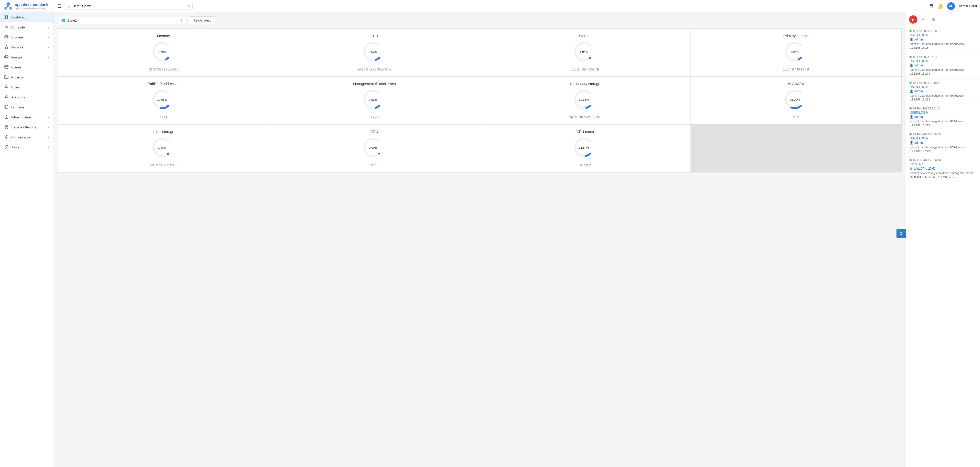 The height and width of the screenshot is (467, 980). What do you see at coordinates (585, 148) in the screenshot?
I see `metric-card-cpu-cores: CPU cores 11.84% 18 / 152` at bounding box center [585, 148].